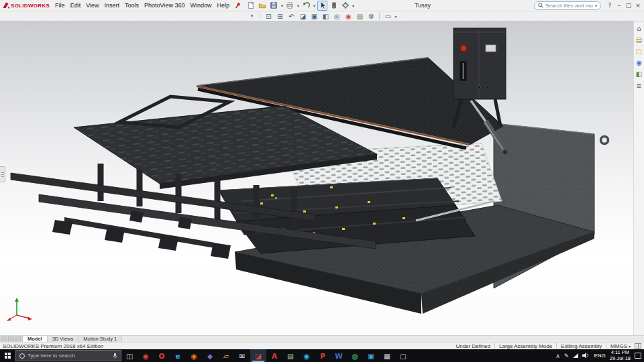  What do you see at coordinates (162, 355) in the screenshot?
I see `opera-icon: O` at bounding box center [162, 355].